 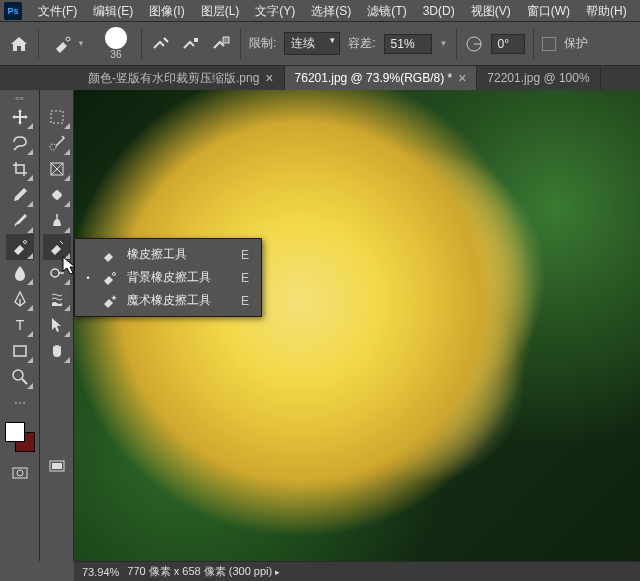 What do you see at coordinates (58, 11) in the screenshot?
I see `menu-file: 文件(F)` at bounding box center [58, 11].